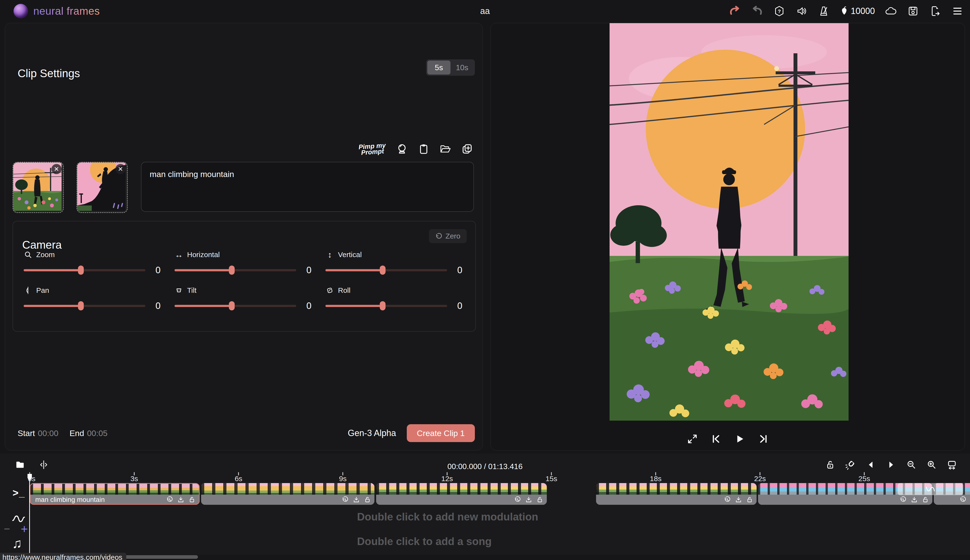  What do you see at coordinates (373, 149) in the screenshot?
I see `pimp-my-prompt-button: Pimp my Prompt` at bounding box center [373, 149].